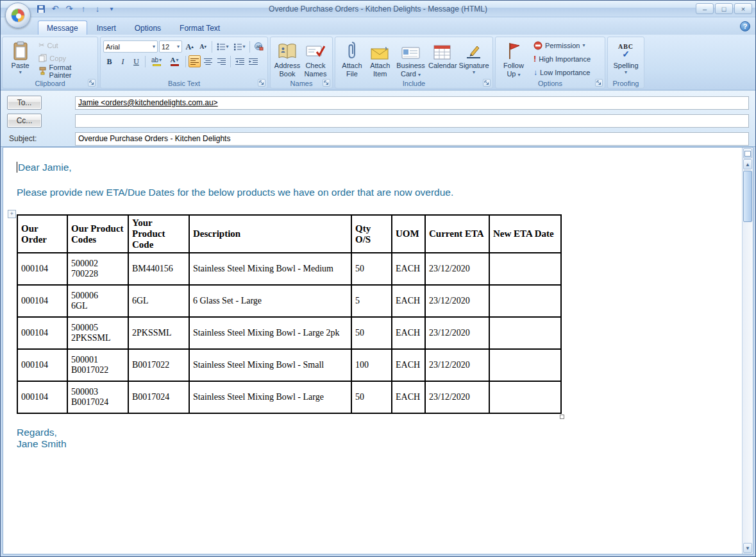 Image resolution: width=756 pixels, height=557 pixels. Describe the element at coordinates (106, 28) in the screenshot. I see `tab-insert: Insert` at that location.